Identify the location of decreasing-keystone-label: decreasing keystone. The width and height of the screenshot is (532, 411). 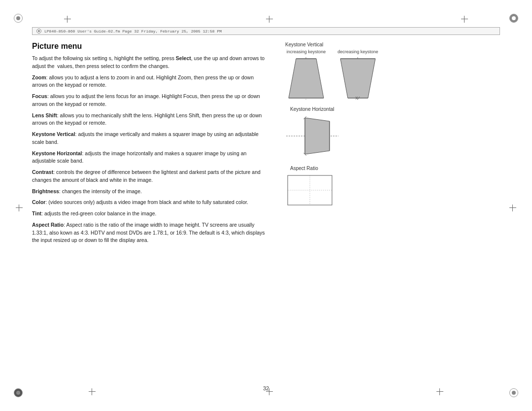
(358, 52).